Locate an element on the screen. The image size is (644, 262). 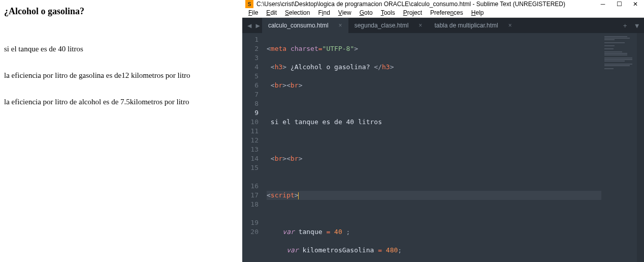
vertical-scrollbar is located at coordinates (640, 148).